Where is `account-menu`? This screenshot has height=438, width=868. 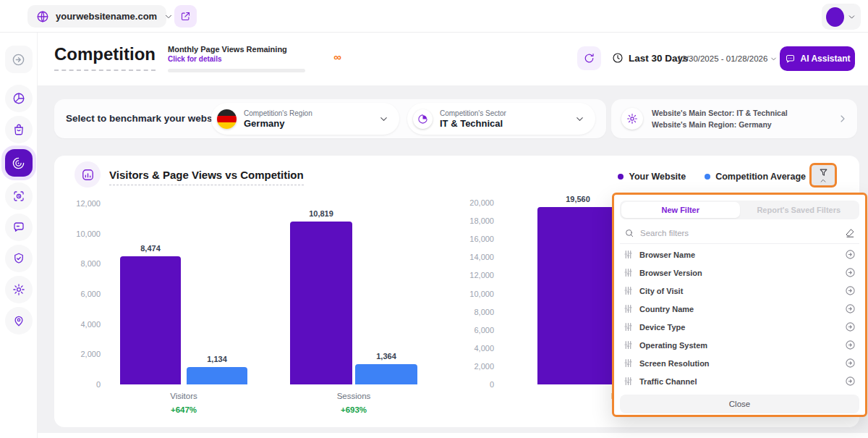
account-menu is located at coordinates (841, 17).